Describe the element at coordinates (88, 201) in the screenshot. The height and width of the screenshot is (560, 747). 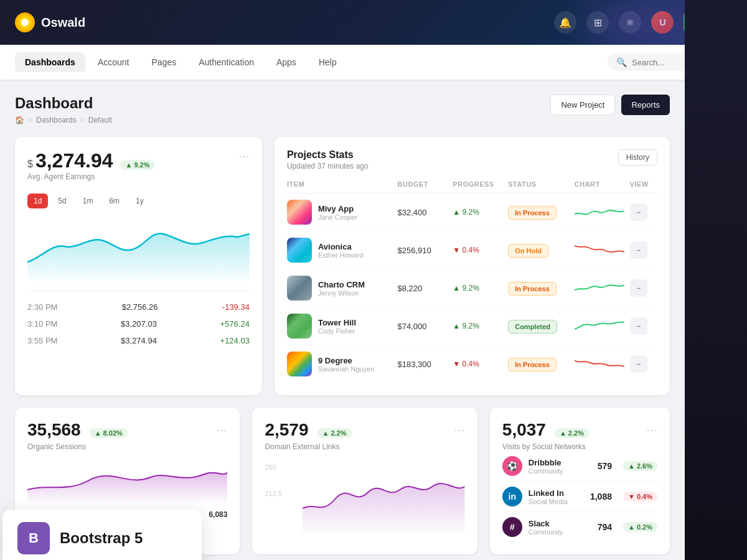
I see `time-btn-1m: 1m` at that location.